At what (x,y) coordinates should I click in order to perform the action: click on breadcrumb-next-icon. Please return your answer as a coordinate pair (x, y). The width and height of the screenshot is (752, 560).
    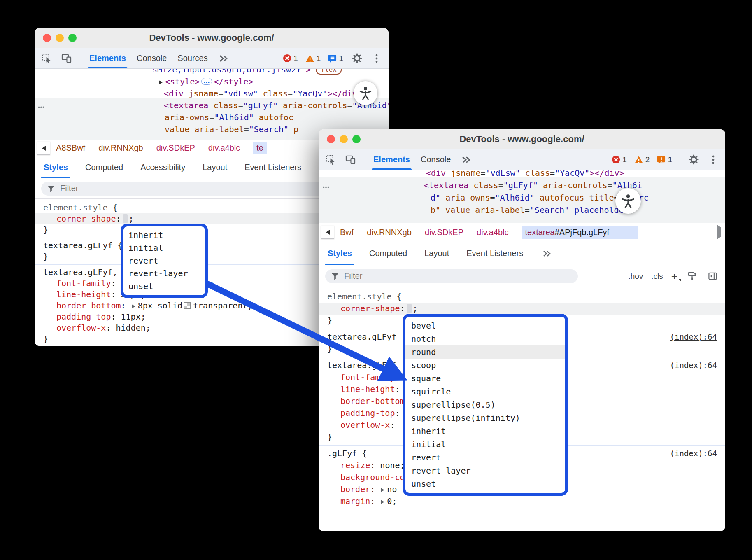
    Looking at the image, I should click on (719, 232).